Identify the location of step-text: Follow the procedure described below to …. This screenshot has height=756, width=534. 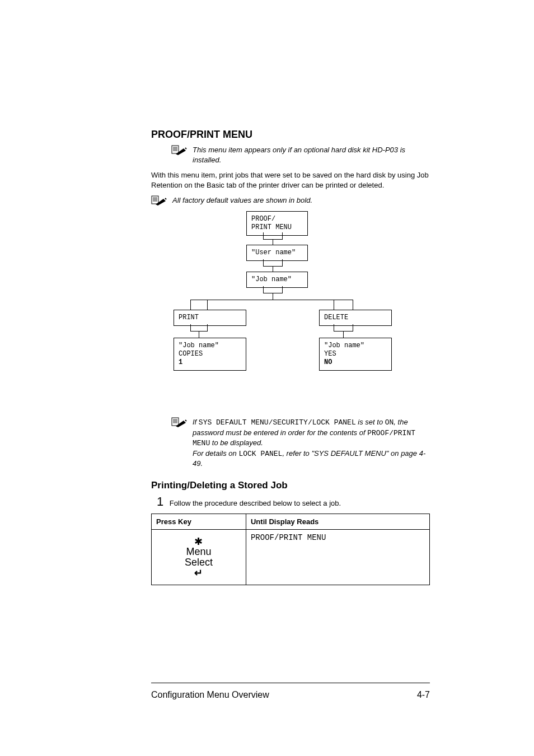
(255, 503).